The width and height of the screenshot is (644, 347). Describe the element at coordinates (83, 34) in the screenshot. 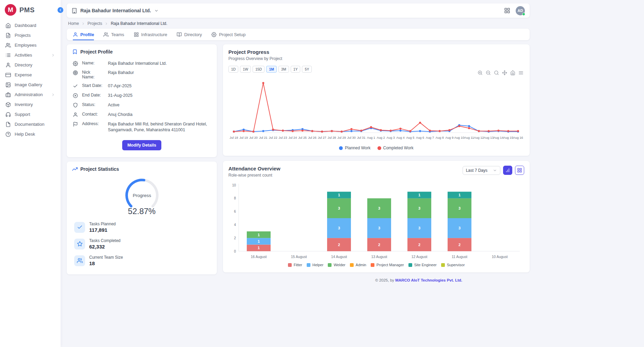

I see `tab-profile: Profile` at that location.